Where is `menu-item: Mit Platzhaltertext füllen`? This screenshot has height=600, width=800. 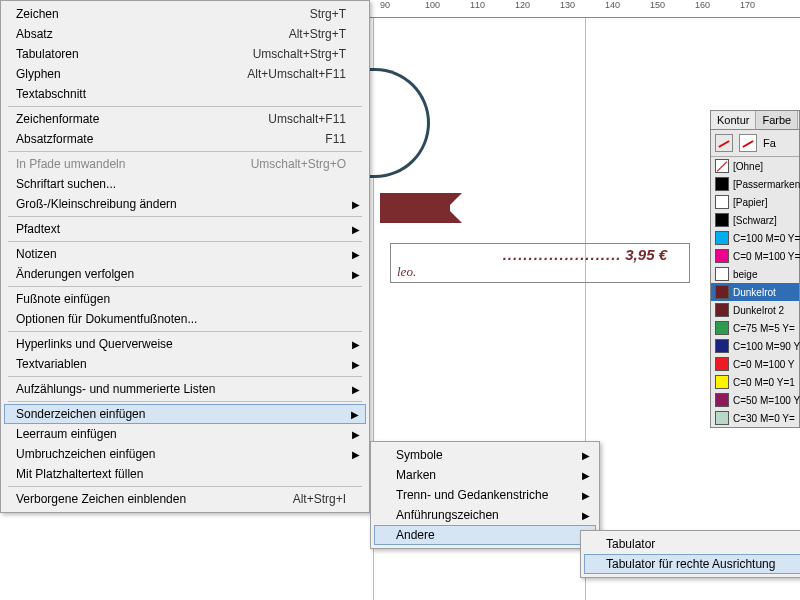
menu-item: Mit Platzhaltertext füllen is located at coordinates (185, 474).